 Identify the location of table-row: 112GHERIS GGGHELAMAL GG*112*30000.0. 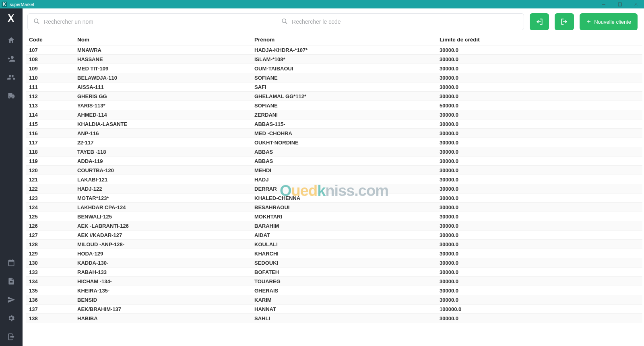
(334, 97).